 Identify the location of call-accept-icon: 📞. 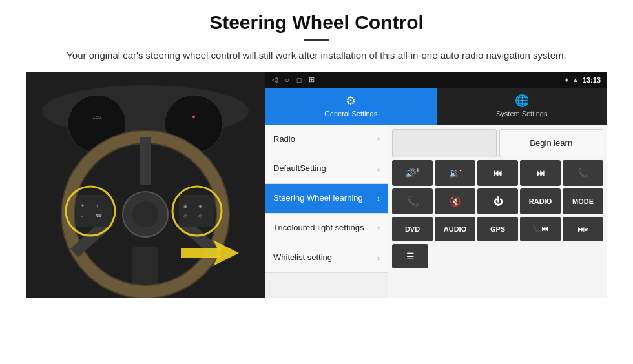
(413, 201).